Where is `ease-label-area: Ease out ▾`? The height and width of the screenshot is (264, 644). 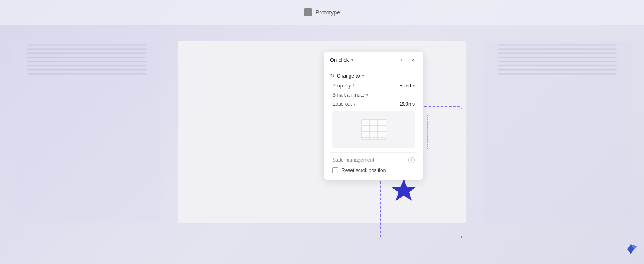
ease-label-area: Ease out ▾ is located at coordinates (344, 104).